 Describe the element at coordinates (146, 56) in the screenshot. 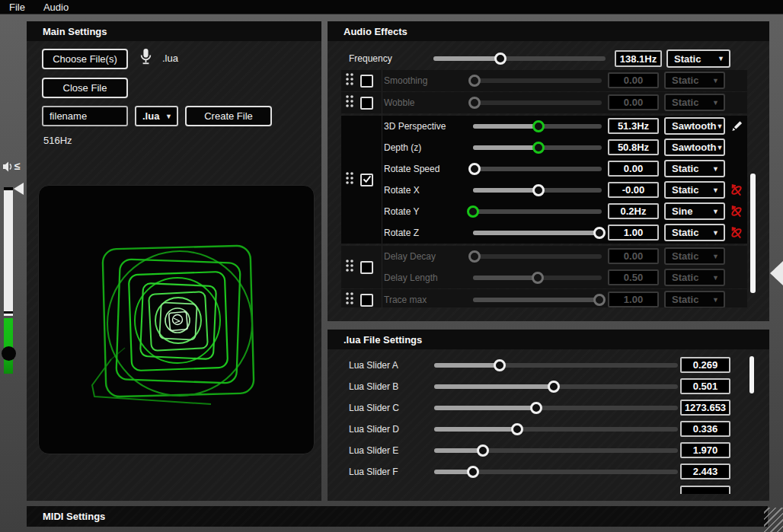

I see `microphone-icon` at that location.